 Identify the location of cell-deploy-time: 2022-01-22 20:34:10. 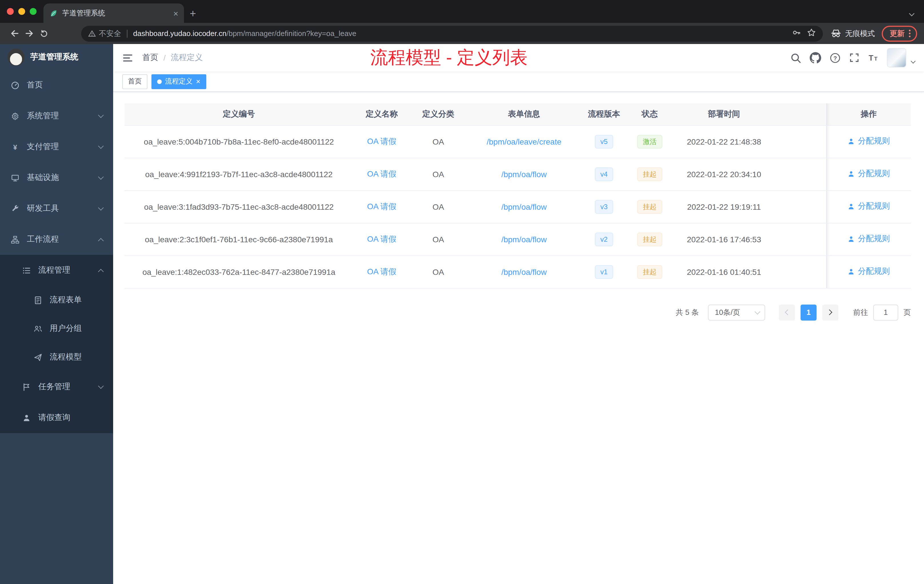
(724, 174).